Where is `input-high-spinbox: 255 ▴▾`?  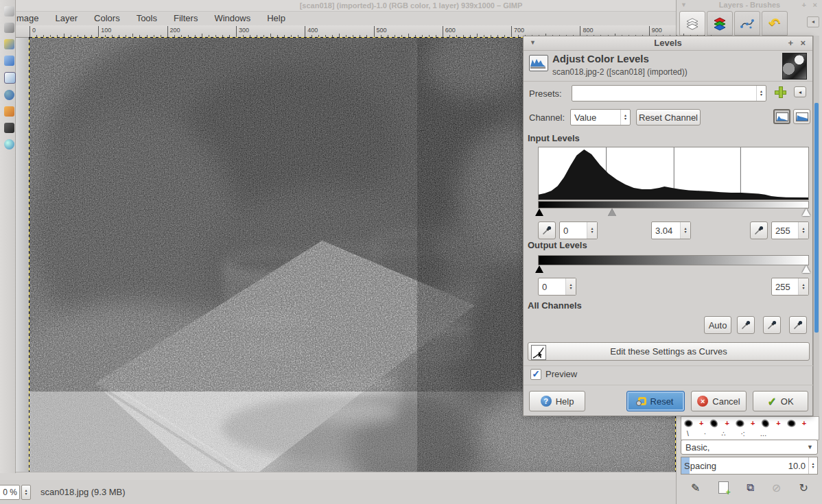 input-high-spinbox: 255 ▴▾ is located at coordinates (790, 230).